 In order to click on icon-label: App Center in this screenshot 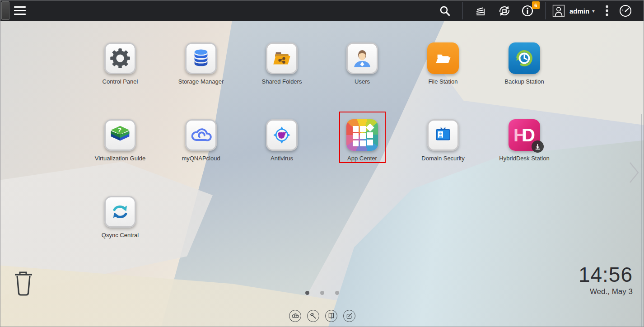, I will do `click(362, 158)`.